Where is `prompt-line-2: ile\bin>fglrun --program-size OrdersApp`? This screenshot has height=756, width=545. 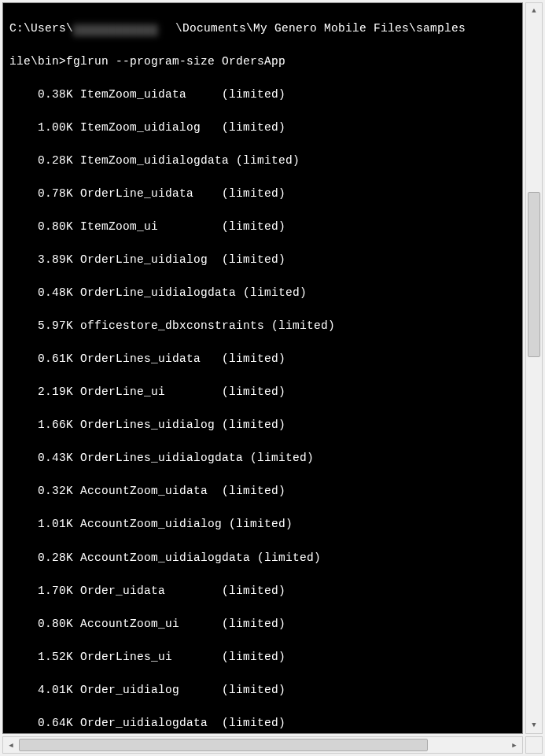
prompt-line-2: ile\bin>fglrun --program-size OrdersApp is located at coordinates (263, 61).